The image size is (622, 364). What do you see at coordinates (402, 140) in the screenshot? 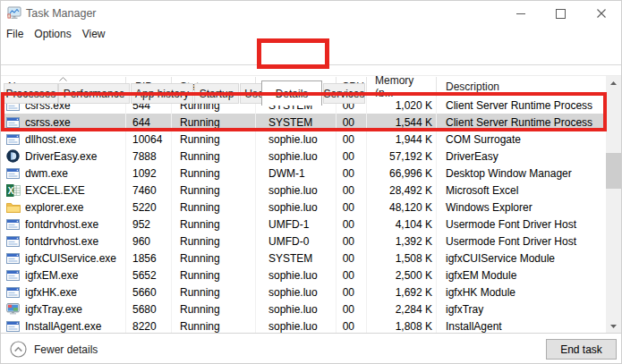
I see `cell-memory: 1,944 K` at bounding box center [402, 140].